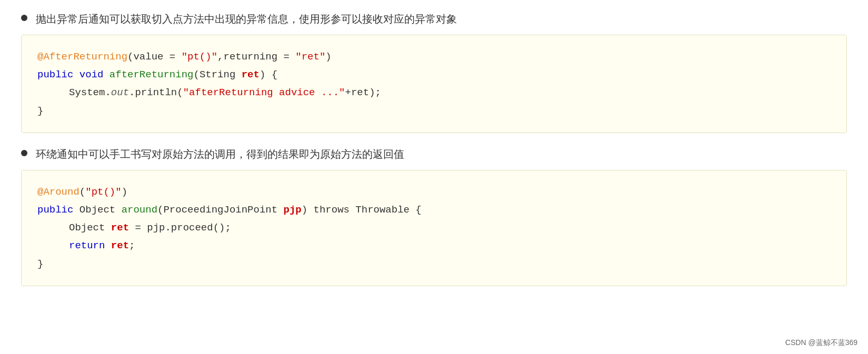 This screenshot has height=354, width=868. I want to click on object-ret: Object, so click(90, 228).